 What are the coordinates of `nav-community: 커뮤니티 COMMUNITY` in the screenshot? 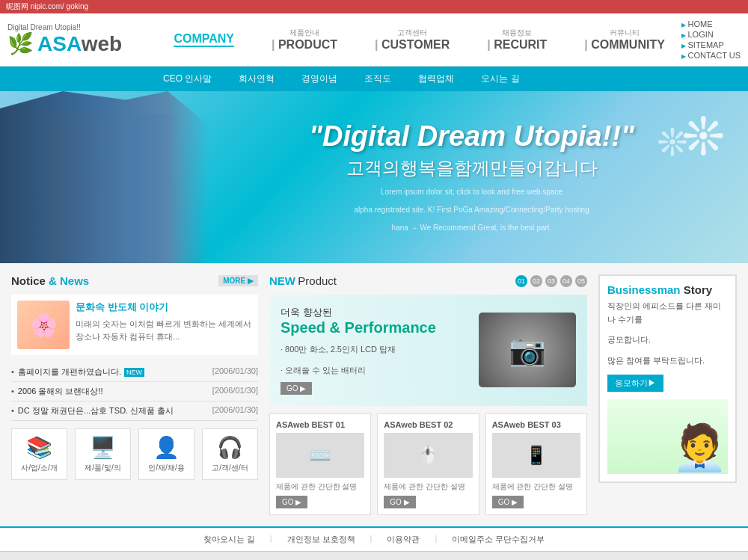 It's located at (625, 40).